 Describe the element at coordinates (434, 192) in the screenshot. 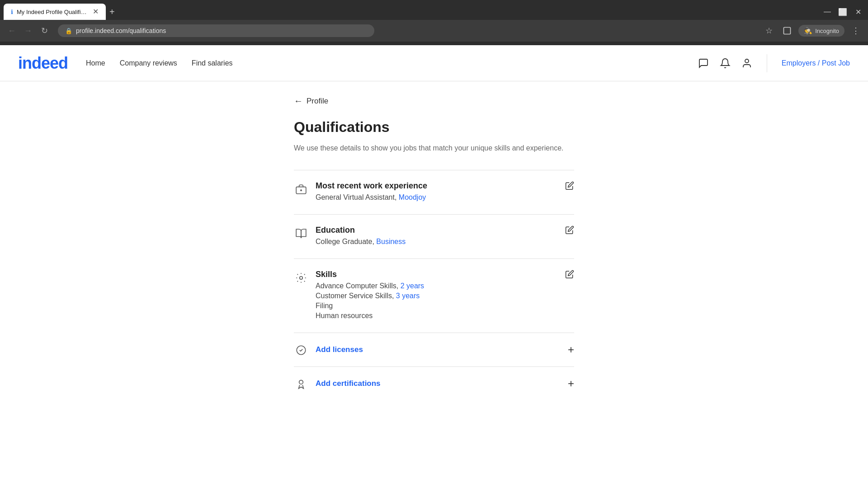

I see `work-experience-section: Most recent work experience General Virt…` at that location.